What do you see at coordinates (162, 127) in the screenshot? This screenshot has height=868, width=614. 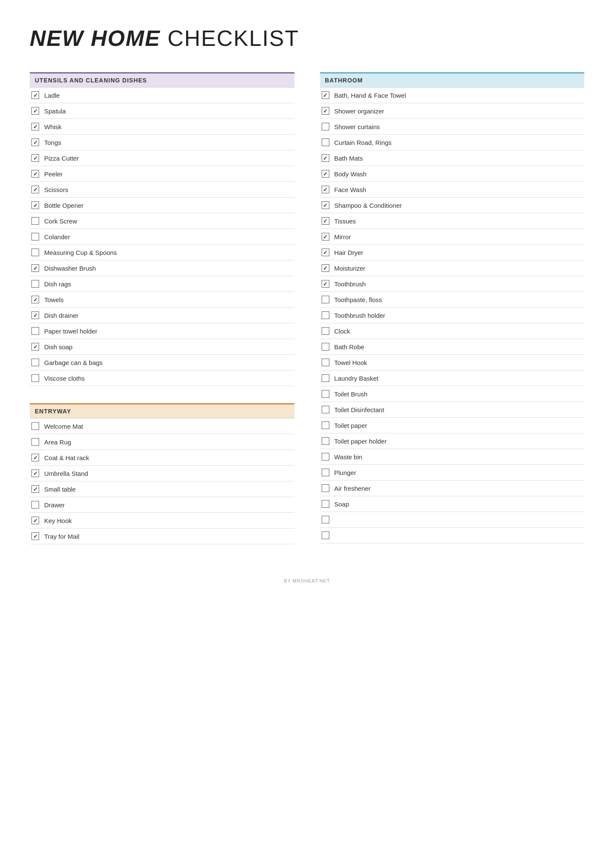 I see `list-item: Whisk` at bounding box center [162, 127].